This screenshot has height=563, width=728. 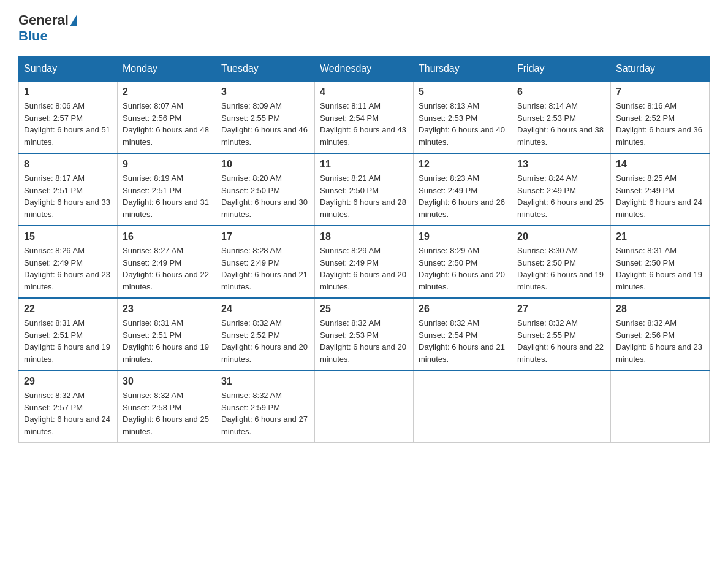 I want to click on day-number: 22, so click(x=68, y=309).